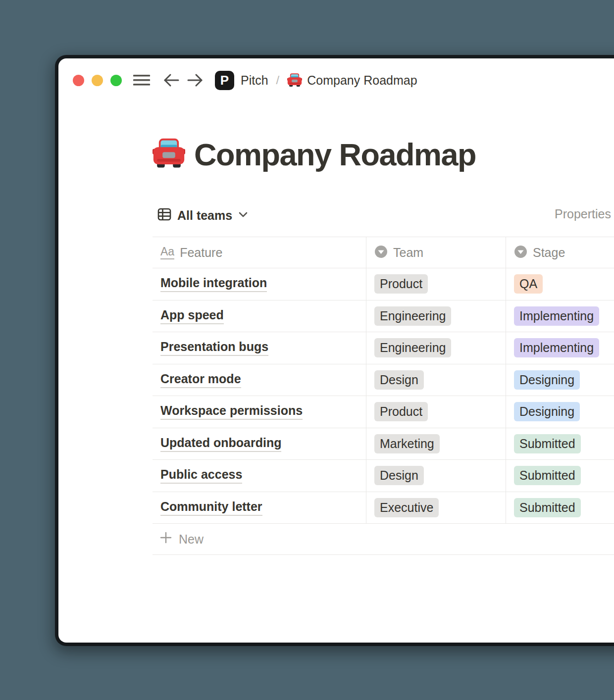  I want to click on back-arrow-icon, so click(171, 80).